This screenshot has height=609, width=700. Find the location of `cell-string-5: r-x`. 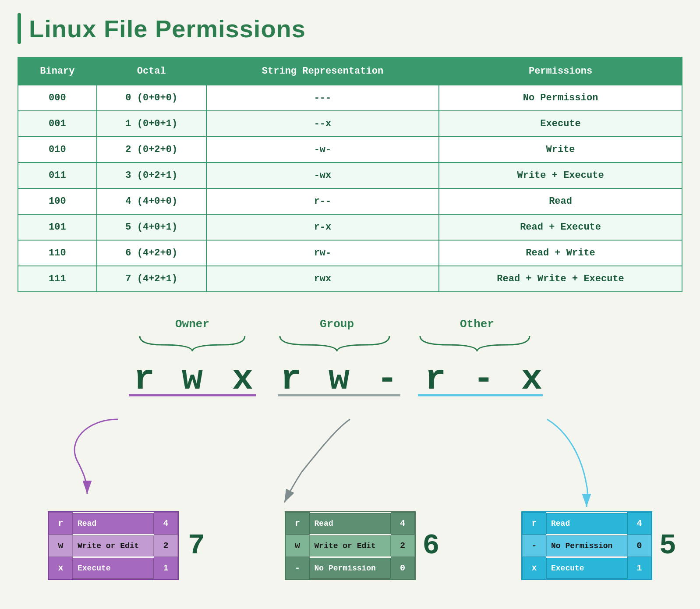

cell-string-5: r-x is located at coordinates (322, 227).